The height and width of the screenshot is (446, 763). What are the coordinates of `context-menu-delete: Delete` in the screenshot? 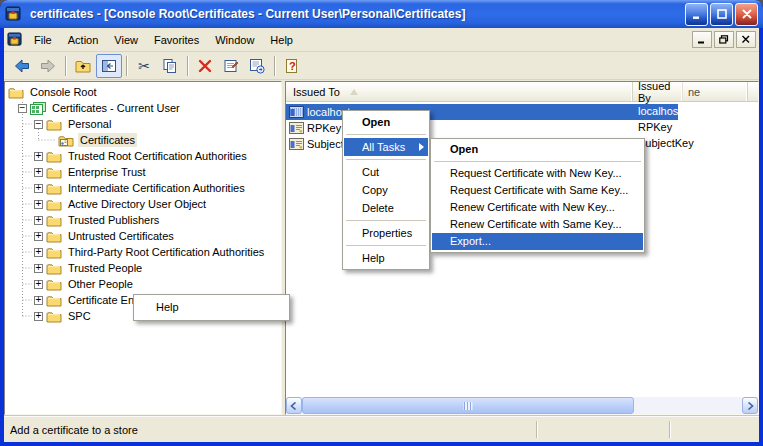 It's located at (386, 208).